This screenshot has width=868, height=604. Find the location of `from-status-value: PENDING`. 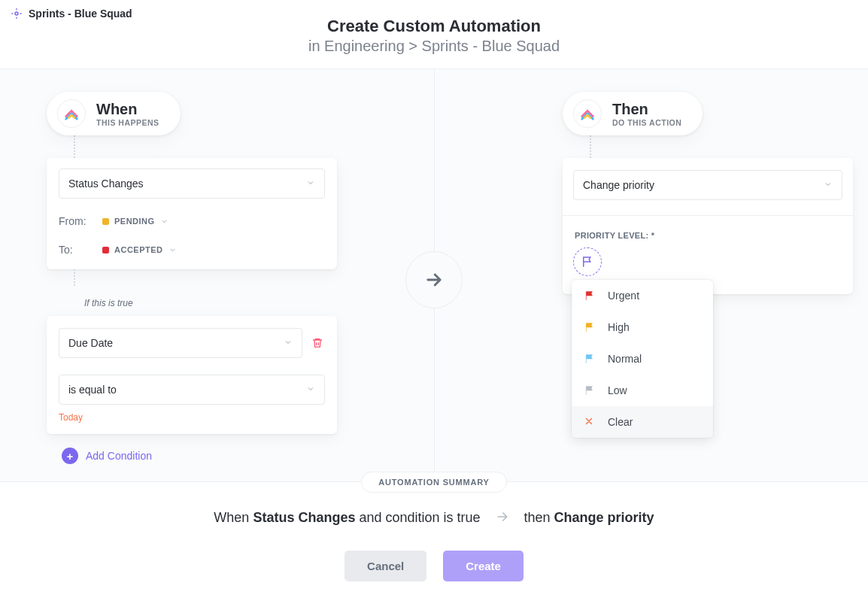

from-status-value: PENDING is located at coordinates (135, 221).